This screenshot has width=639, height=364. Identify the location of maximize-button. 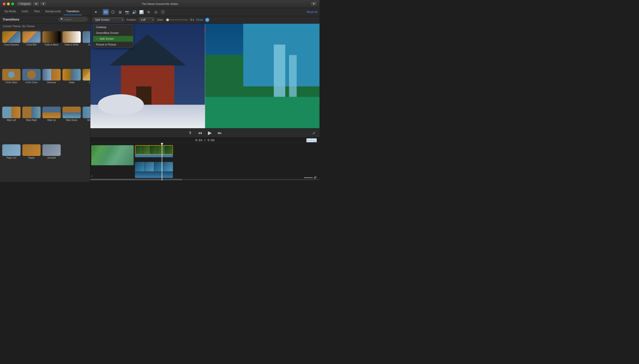
(12, 4).